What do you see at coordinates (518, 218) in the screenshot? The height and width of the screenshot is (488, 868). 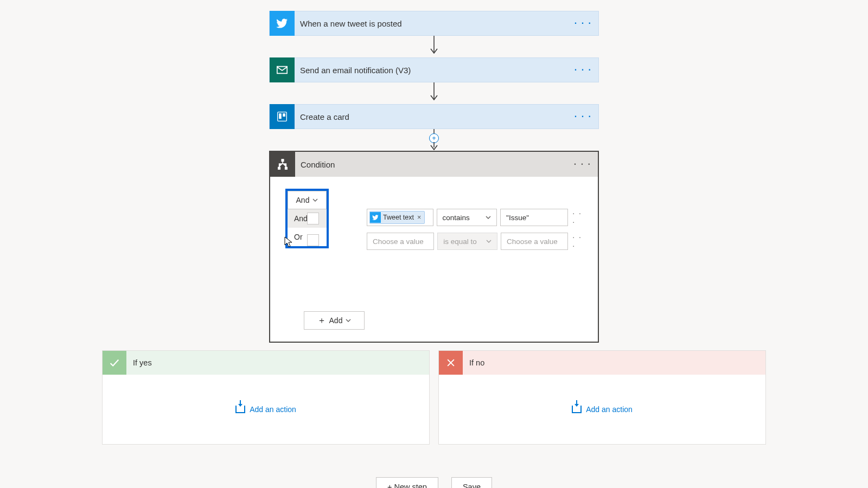 I see `right-value-text: "Issue"` at bounding box center [518, 218].